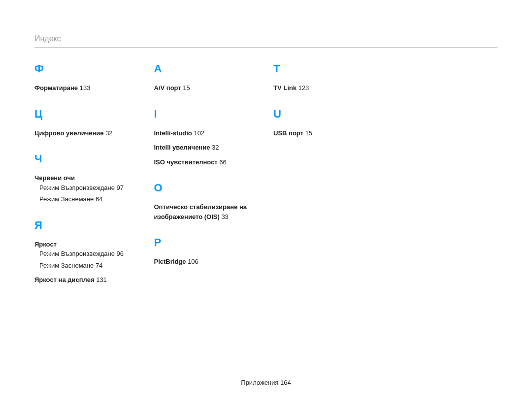 The image size is (532, 401). I want to click on entry-title: A/V порт, so click(167, 88).